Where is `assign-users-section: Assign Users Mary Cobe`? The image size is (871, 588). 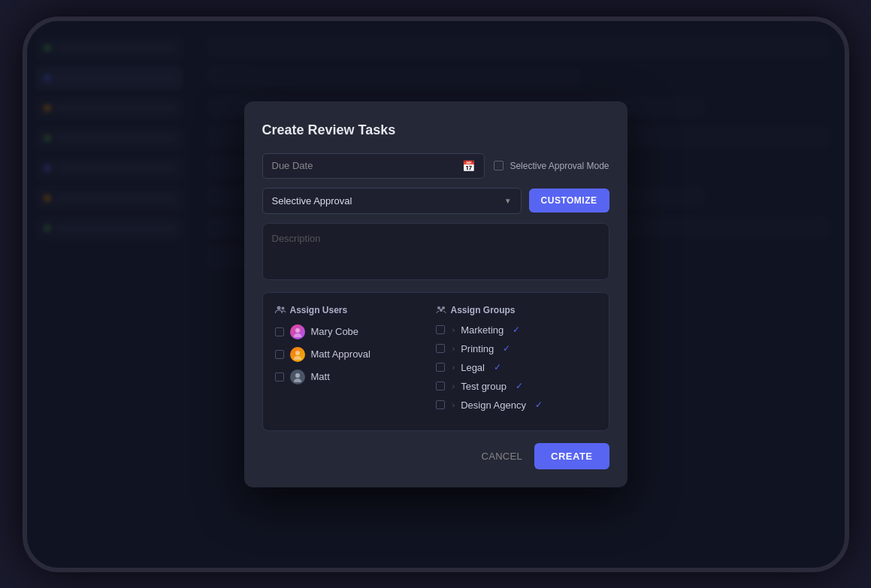
assign-users-section: Assign Users Mary Cobe is located at coordinates (355, 362).